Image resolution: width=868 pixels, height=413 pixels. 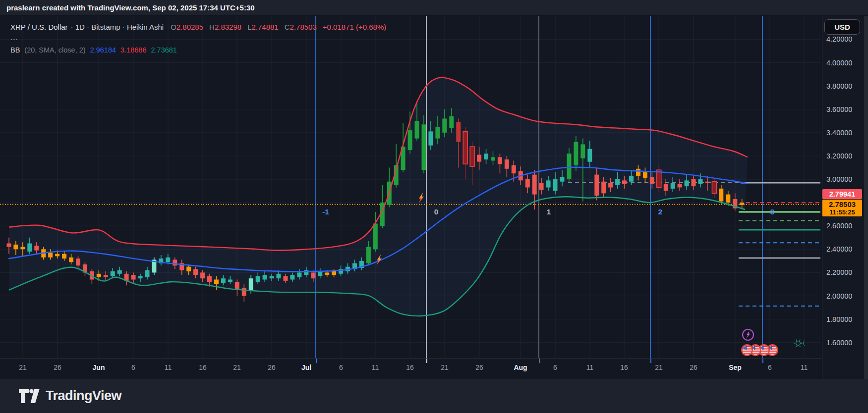 I want to click on previous-close-price-label: 2.79941, so click(x=842, y=194).